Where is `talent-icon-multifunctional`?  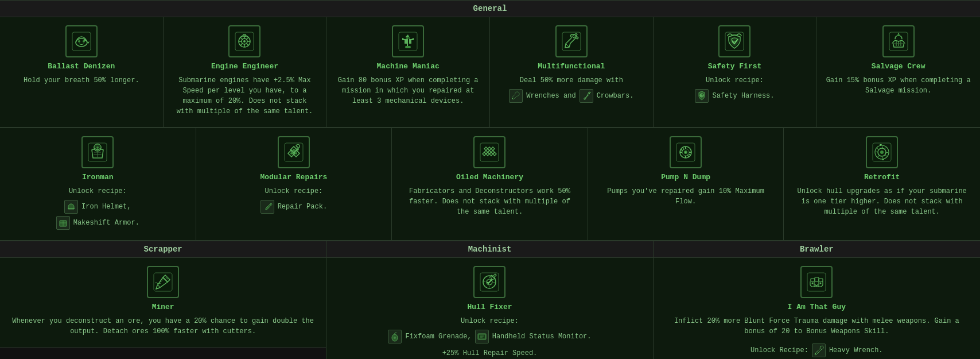
talent-icon-multifunctional is located at coordinates (571, 41).